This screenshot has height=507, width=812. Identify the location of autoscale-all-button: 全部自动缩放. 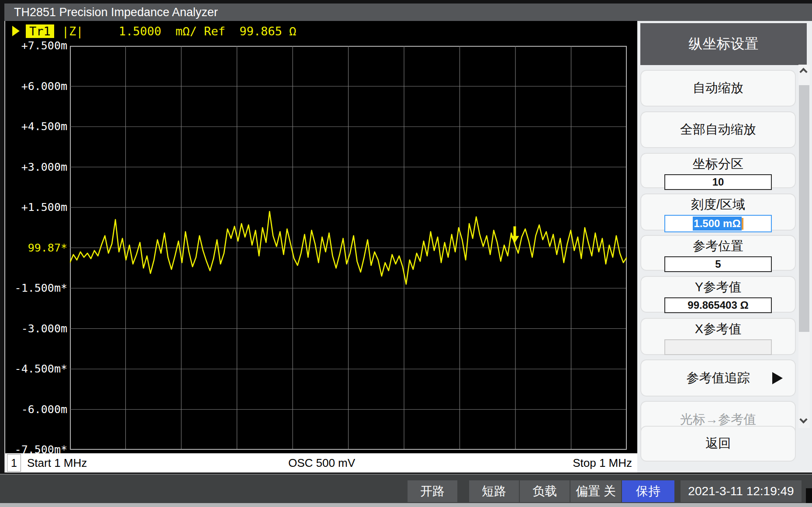
(718, 130).